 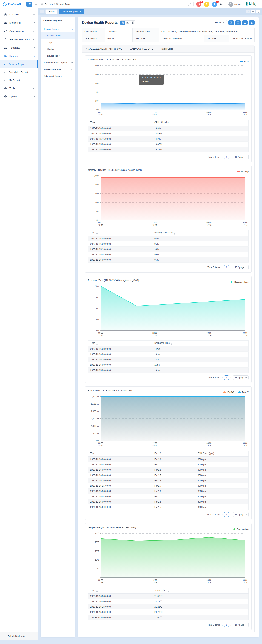 What do you see at coordinates (19, 40) in the screenshot?
I see `sidebar-item-alarm-notification: Alarm & Notification` at bounding box center [19, 40].